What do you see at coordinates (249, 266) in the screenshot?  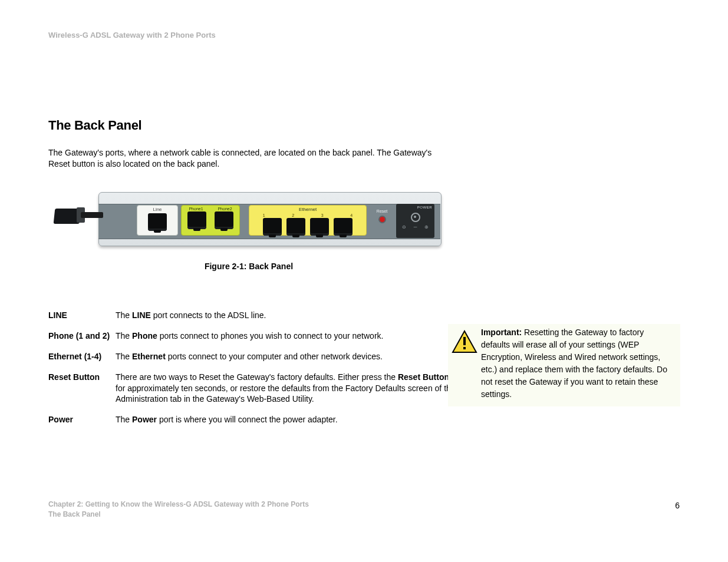 I see `figure-caption: Figure 2-1: Back Panel` at bounding box center [249, 266].